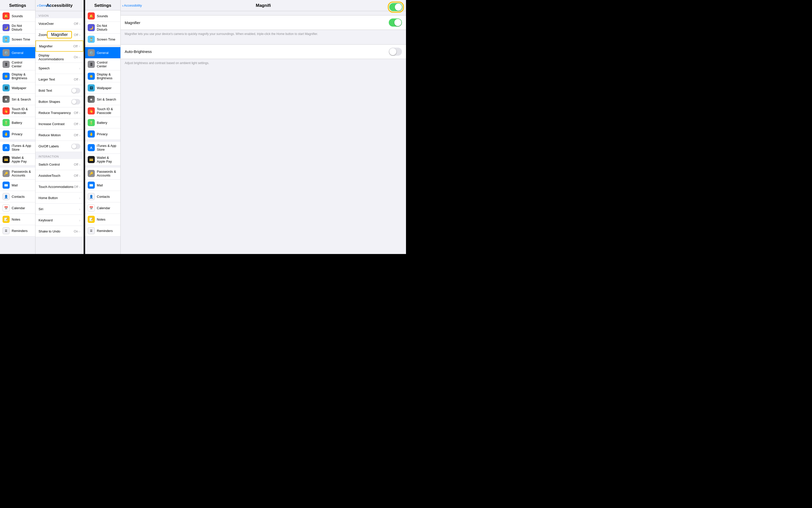 This screenshot has height=508, width=812. I want to click on right-settings-item-battery: 🔋 Battery, so click(103, 123).